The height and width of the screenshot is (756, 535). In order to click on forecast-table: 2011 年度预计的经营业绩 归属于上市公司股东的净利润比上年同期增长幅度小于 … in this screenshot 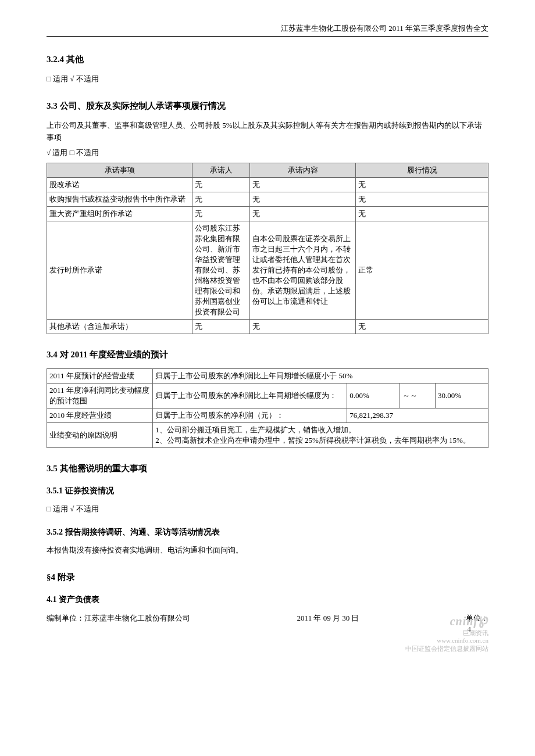, I will do `click(268, 408)`.